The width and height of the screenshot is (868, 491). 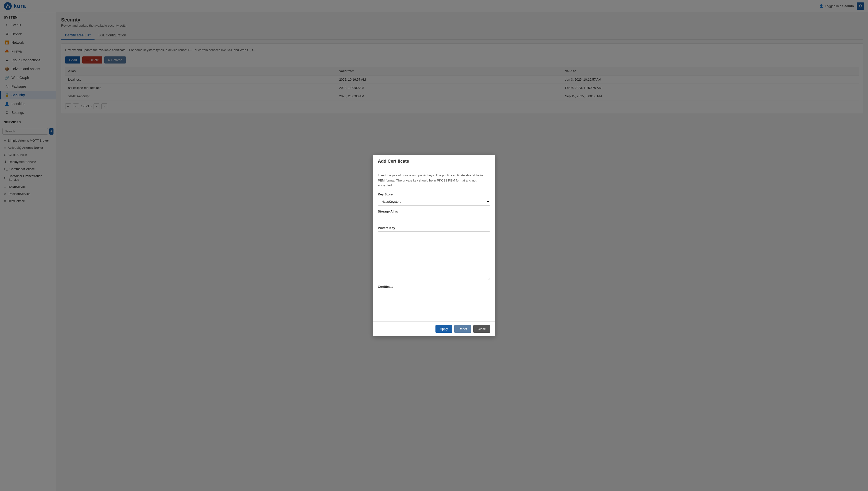 I want to click on modal-header: Add Certificate, so click(x=434, y=161).